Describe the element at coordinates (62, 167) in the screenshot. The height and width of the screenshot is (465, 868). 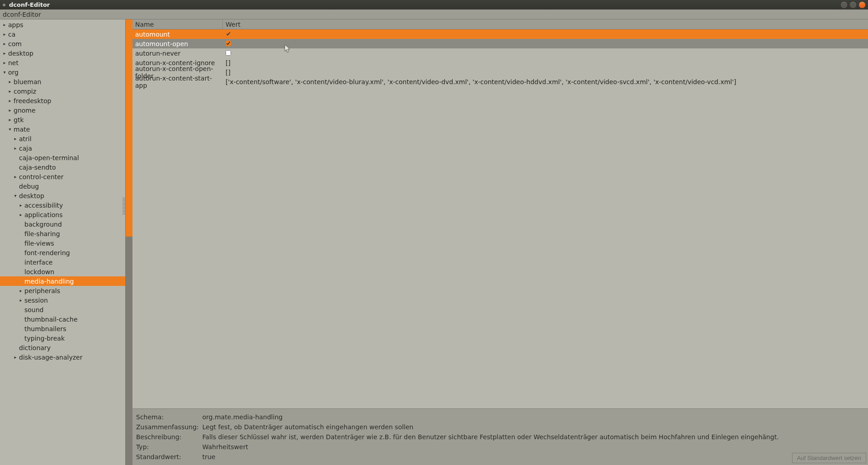
I see `tree-item-caja-sendto: caja-sendto` at that location.